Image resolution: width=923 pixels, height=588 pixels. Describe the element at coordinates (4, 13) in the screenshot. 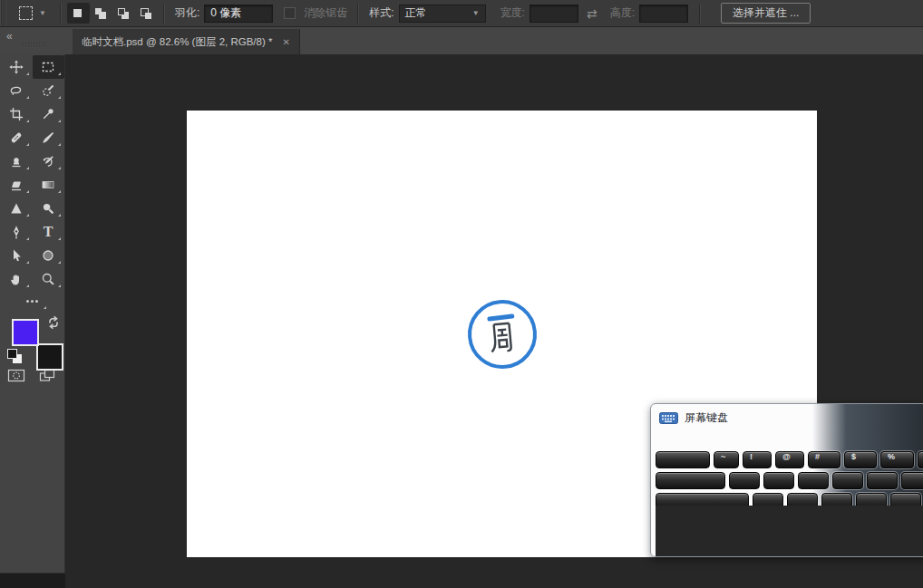

I see `options-bar-grip` at that location.